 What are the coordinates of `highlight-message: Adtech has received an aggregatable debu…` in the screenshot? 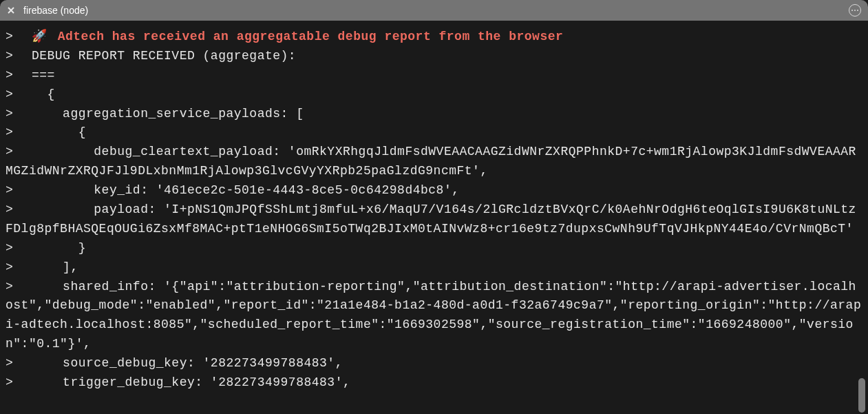 It's located at (306, 37).